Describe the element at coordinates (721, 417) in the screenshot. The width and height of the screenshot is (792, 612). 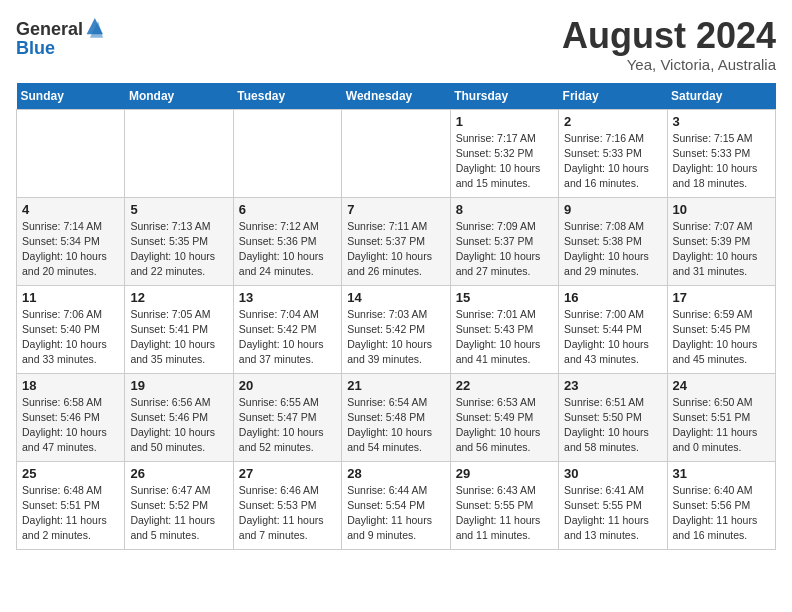
I see `calendar-cell: 24Sunrise: 6:50 AMSunset: 5:51 PMDayligh…` at that location.